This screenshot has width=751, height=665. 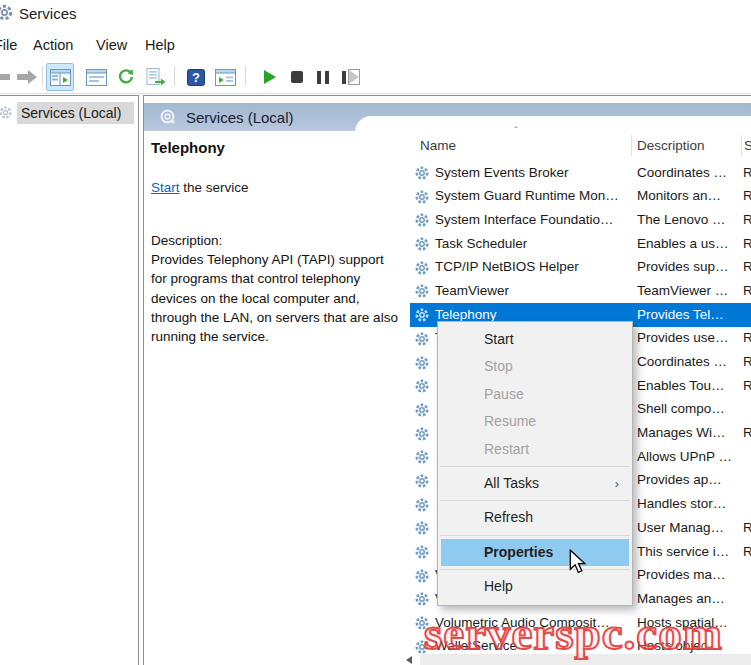 I want to click on service-name: Telephony, so click(x=466, y=314).